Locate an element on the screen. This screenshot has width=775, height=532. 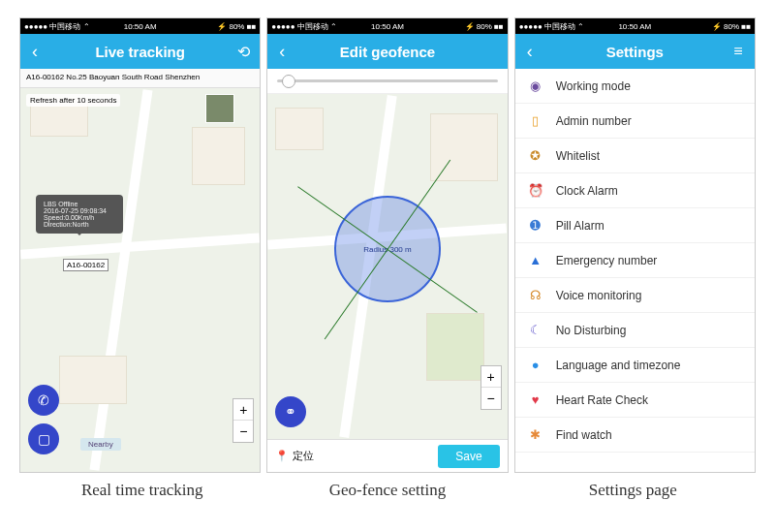
settings-icon: ✪ is located at coordinates (536, 156).